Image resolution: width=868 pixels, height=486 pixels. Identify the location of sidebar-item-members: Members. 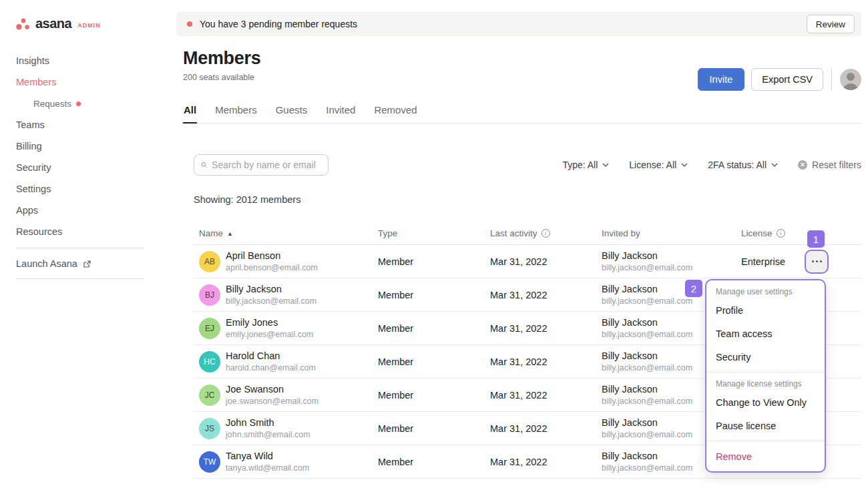
(88, 82).